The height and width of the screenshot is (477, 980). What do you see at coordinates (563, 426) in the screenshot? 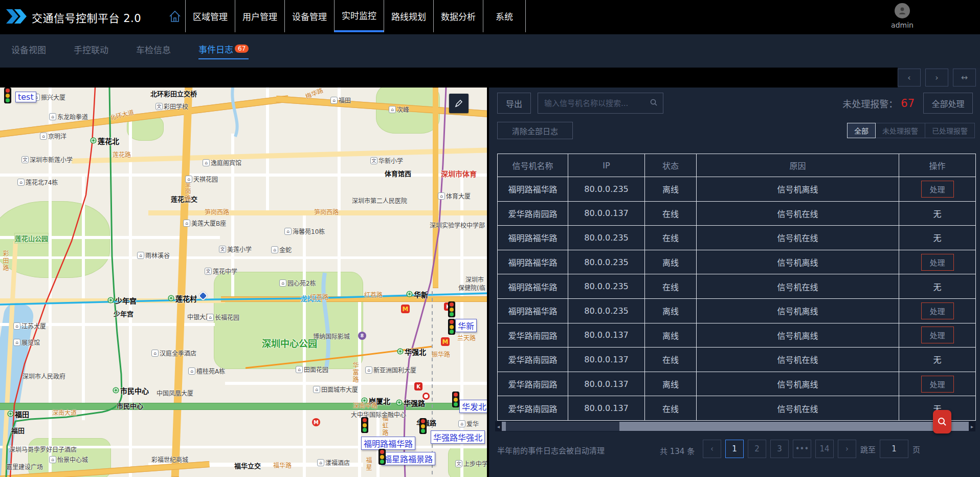
I see `scrollbar-thumb` at bounding box center [563, 426].